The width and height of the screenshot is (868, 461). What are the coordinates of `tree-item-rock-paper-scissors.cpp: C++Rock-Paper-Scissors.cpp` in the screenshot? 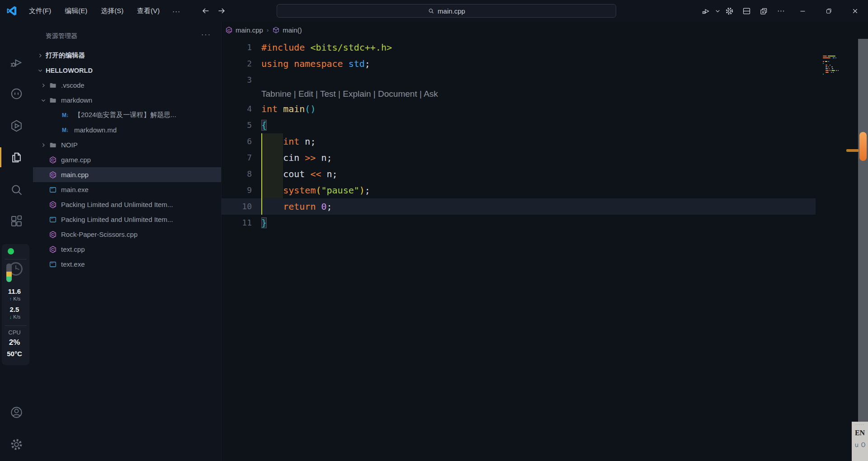 It's located at (127, 234).